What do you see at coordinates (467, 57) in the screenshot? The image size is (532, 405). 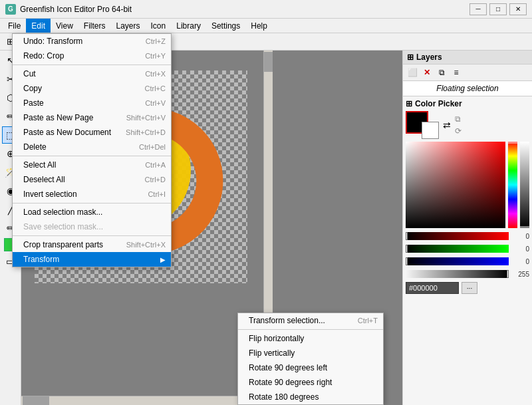 I see `layers-header: ⊞ Layers` at bounding box center [467, 57].